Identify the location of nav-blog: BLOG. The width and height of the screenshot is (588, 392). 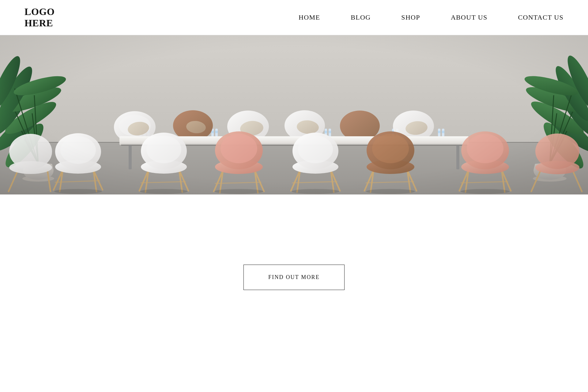
(361, 17).